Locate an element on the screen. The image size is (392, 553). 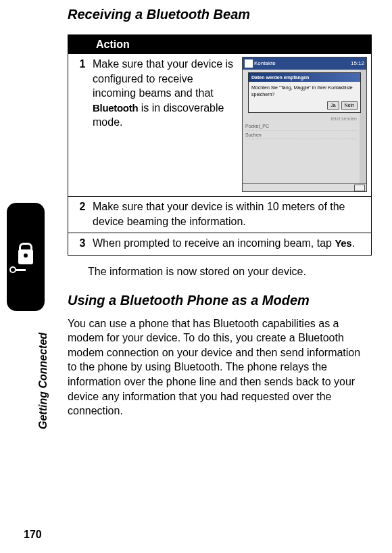
page-number: 170 is located at coordinates (32, 535).